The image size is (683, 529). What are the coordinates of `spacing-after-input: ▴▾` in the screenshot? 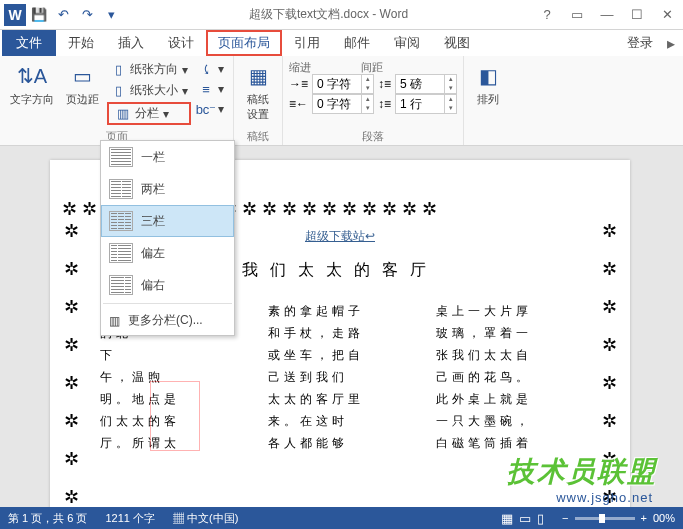 It's located at (426, 104).